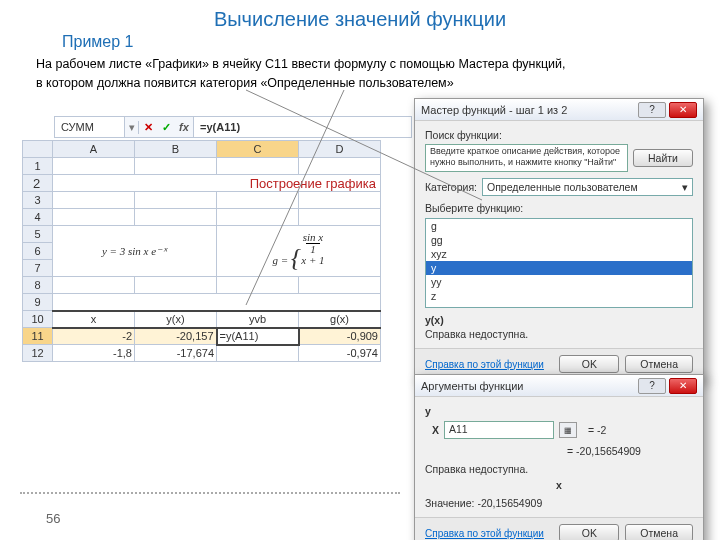  I want to click on chevron-down-icon: ▾, so click(685, 187).